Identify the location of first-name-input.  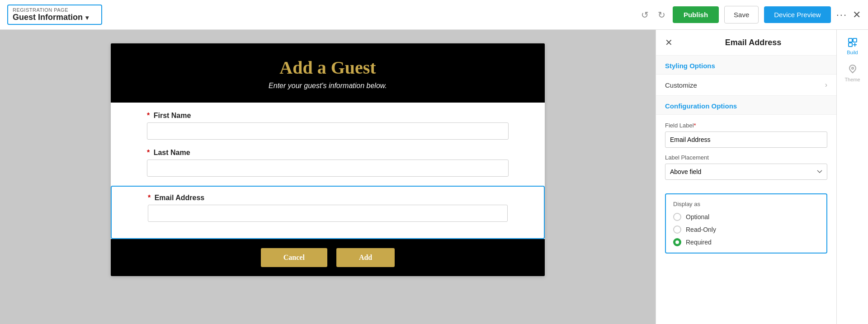
(328, 131).